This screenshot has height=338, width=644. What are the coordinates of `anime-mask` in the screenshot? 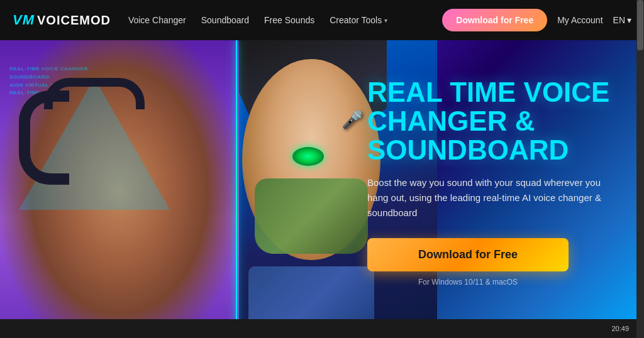 It's located at (311, 216).